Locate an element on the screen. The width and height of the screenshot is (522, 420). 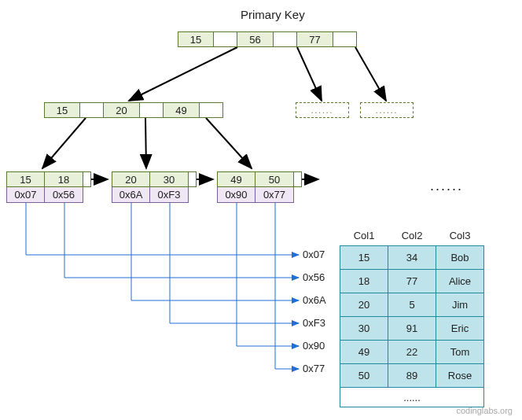
column-header: Col3 is located at coordinates (461, 236).